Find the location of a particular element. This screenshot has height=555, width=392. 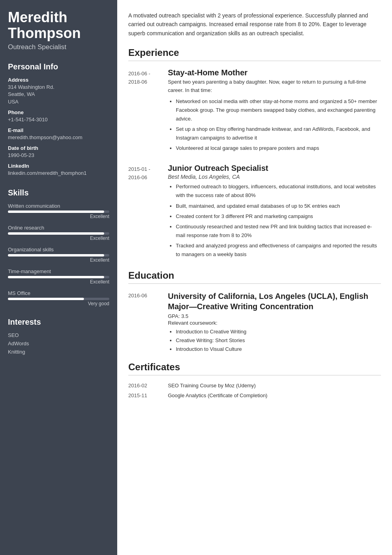

edu-title: University of California, Los Angeles (U… is located at coordinates (274, 301).